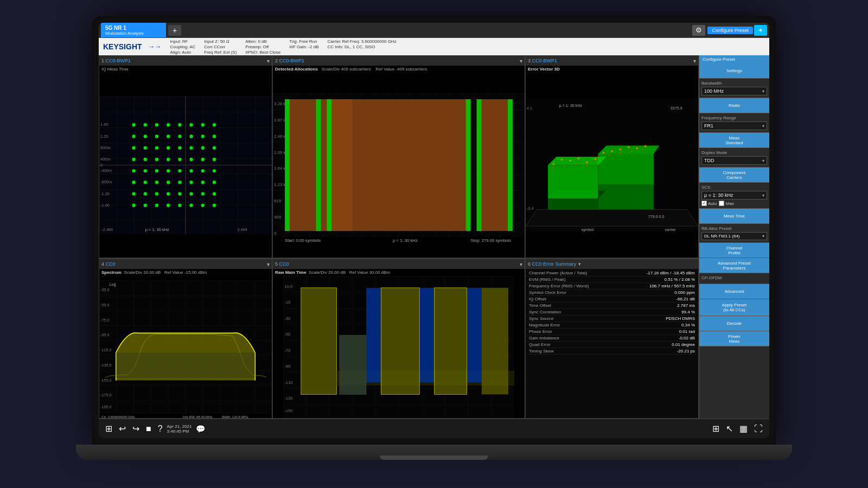  I want to click on stop-button: ■, so click(149, 429).